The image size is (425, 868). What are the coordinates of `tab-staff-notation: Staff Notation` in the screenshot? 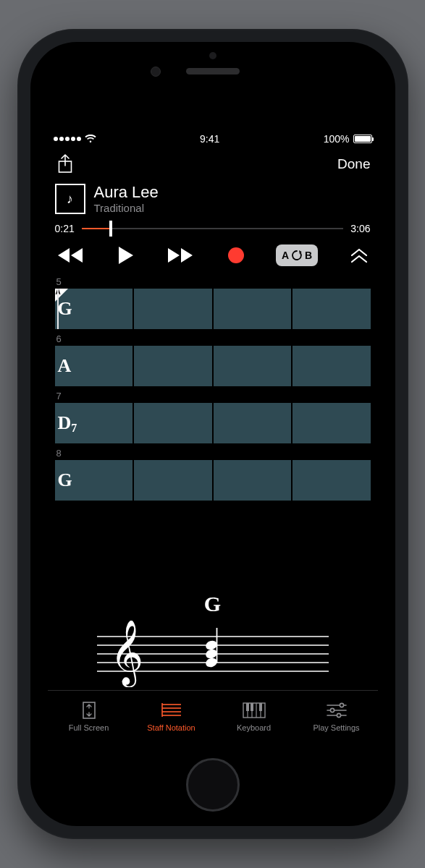 It's located at (172, 716).